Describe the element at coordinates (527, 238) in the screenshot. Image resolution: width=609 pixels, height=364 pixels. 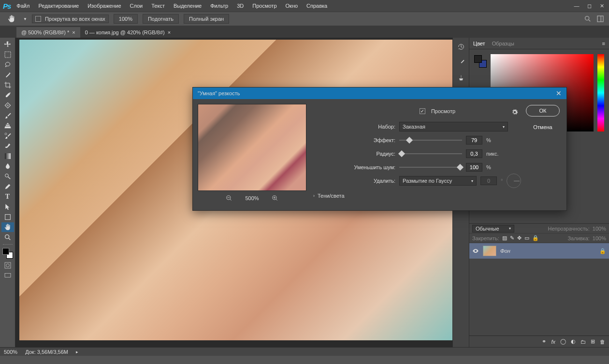
I see `lock-artboard-icon: ▭` at that location.